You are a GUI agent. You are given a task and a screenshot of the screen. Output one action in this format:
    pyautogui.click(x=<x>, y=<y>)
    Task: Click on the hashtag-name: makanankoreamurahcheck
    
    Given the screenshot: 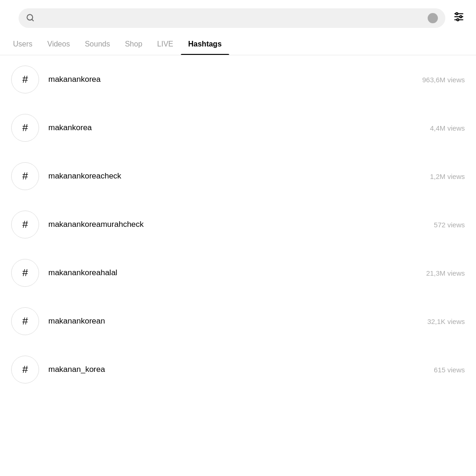 What is the action you would take?
    pyautogui.click(x=96, y=225)
    